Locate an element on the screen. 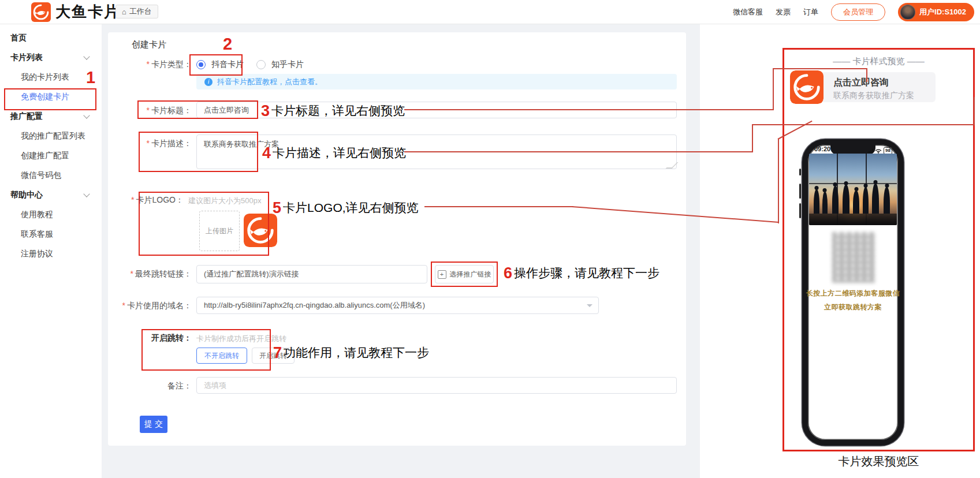 The image size is (980, 478). radio-zhihu is located at coordinates (261, 65).